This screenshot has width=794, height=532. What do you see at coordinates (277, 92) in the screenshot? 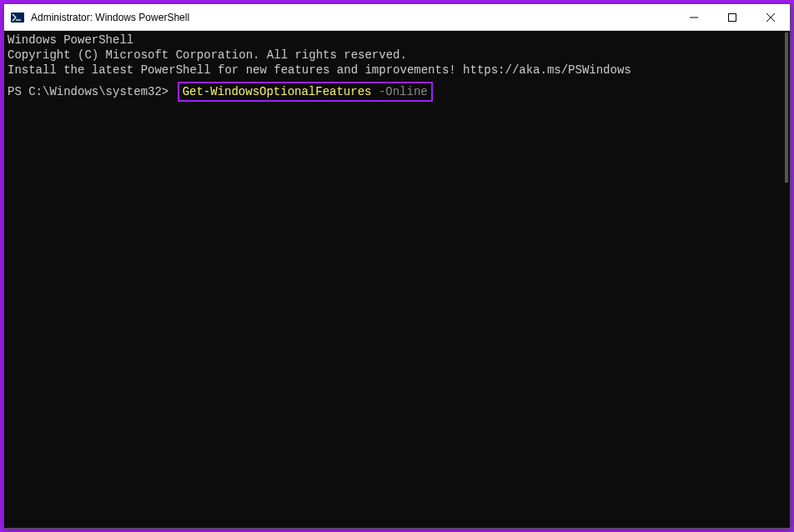
I see `cmdlet-text: Get-WindowsOptionalFeatures` at bounding box center [277, 92].